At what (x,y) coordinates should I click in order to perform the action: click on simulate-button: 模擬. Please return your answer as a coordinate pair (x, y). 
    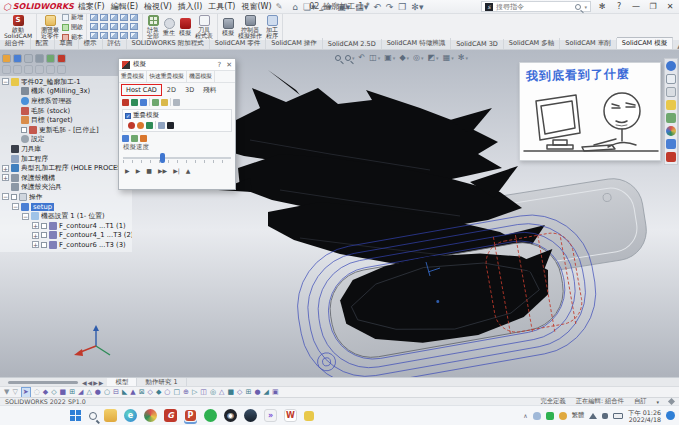
    Looking at the image, I should click on (185, 28).